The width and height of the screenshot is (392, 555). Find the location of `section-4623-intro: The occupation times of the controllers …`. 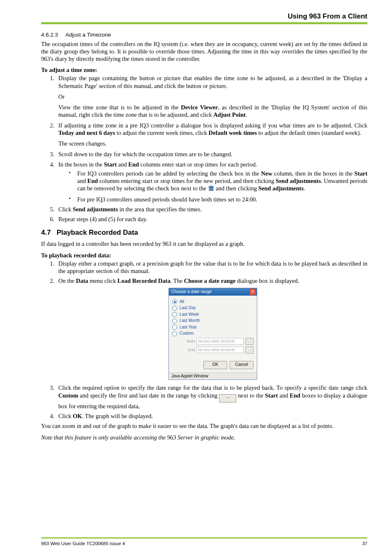

section-4623-intro: The occupation times of the controllers … is located at coordinates (204, 51).